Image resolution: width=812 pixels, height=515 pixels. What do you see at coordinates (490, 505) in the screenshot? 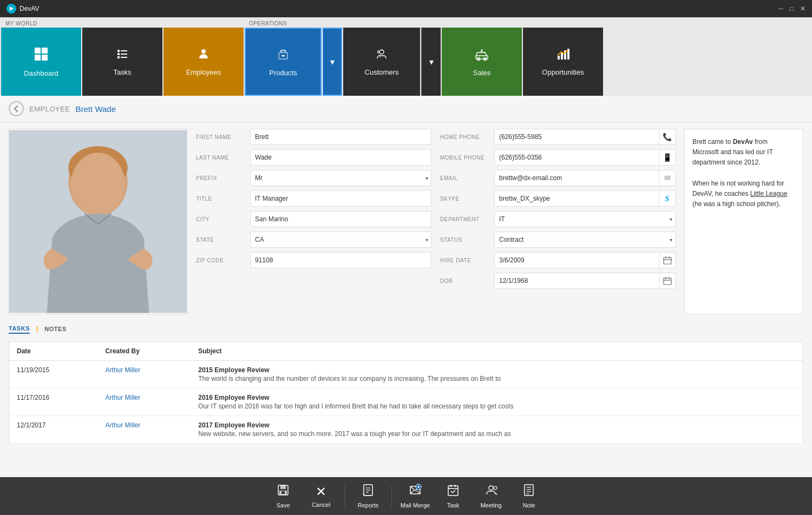
I see `meeting-label: Meeting` at bounding box center [490, 505].